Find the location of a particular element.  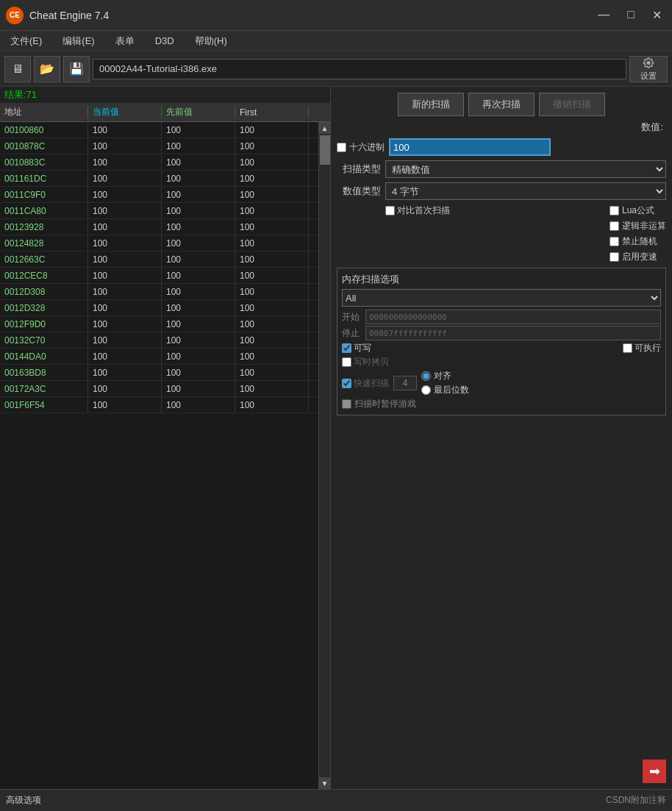

close-button: ✕ is located at coordinates (657, 15).